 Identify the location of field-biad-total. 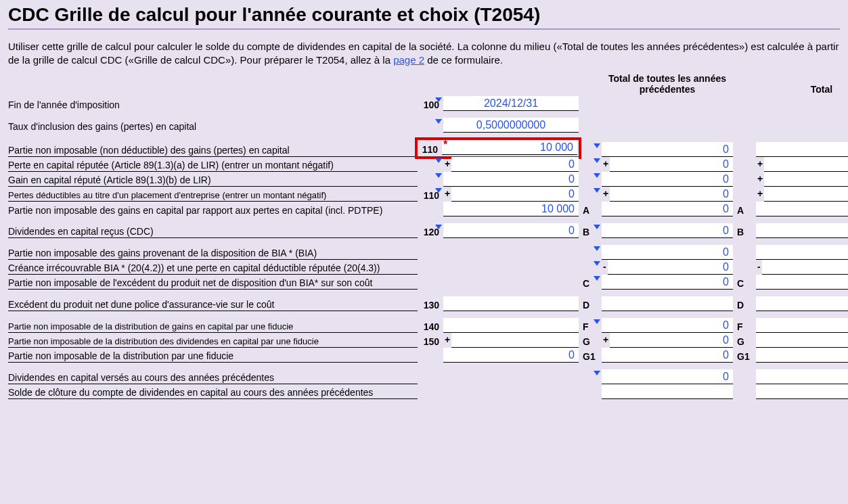
(802, 252).